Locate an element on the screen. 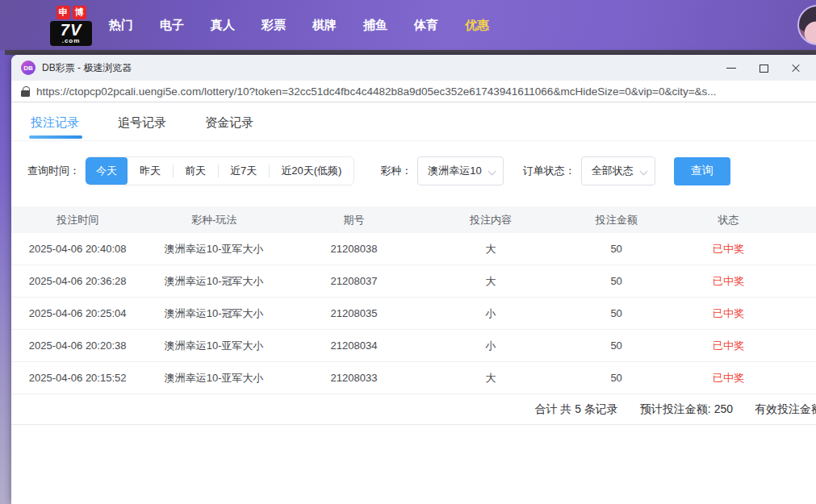  table-cell: 2025-04-06 20:40:08 is located at coordinates (77, 248).